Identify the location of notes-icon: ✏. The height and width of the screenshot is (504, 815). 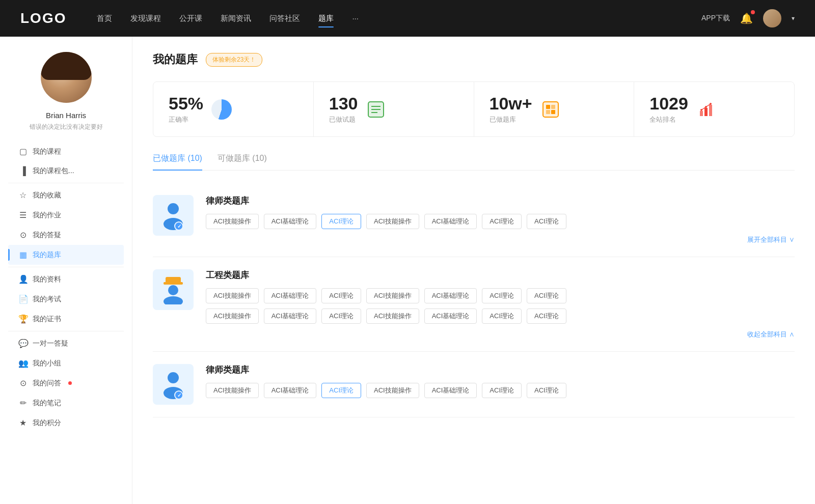
(23, 403).